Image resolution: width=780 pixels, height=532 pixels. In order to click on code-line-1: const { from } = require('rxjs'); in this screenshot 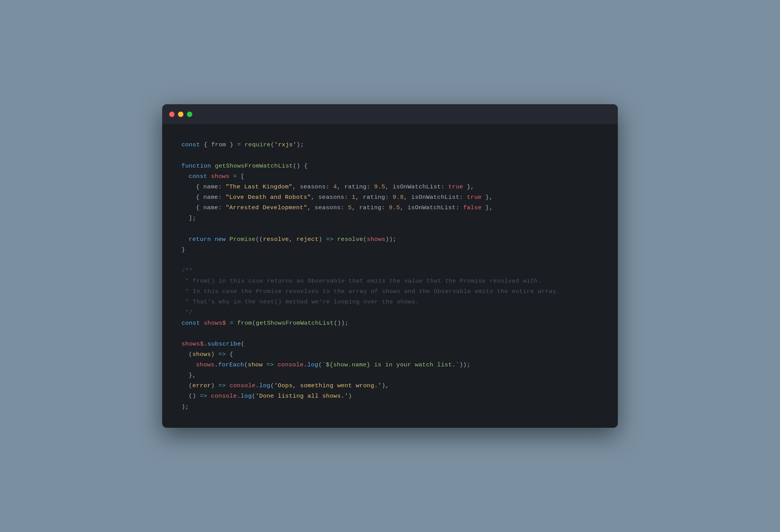, I will do `click(390, 145)`.